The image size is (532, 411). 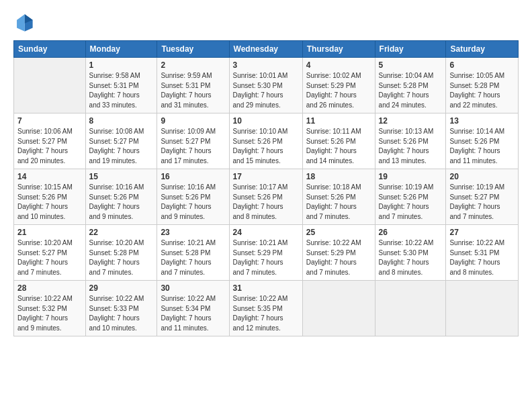 What do you see at coordinates (193, 177) in the screenshot?
I see `day-number: 16` at bounding box center [193, 177].